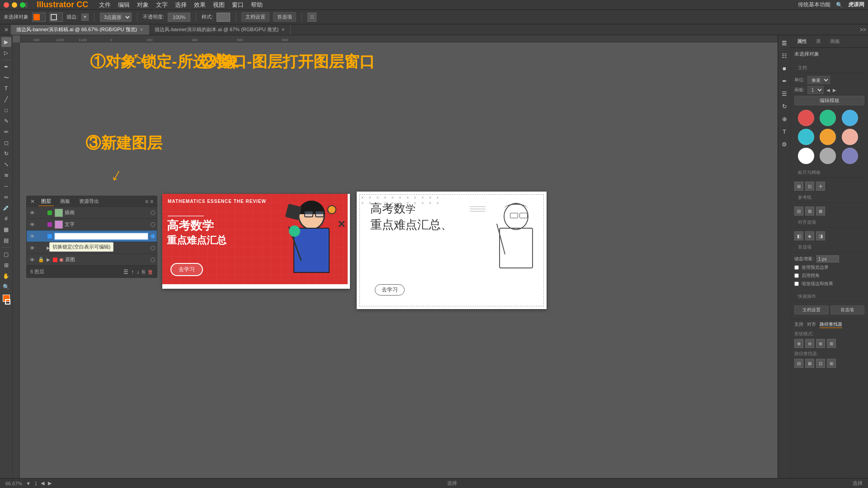 This screenshot has height=488, width=868. What do you see at coordinates (784, 131) in the screenshot?
I see `right-icon-type: T` at bounding box center [784, 131].